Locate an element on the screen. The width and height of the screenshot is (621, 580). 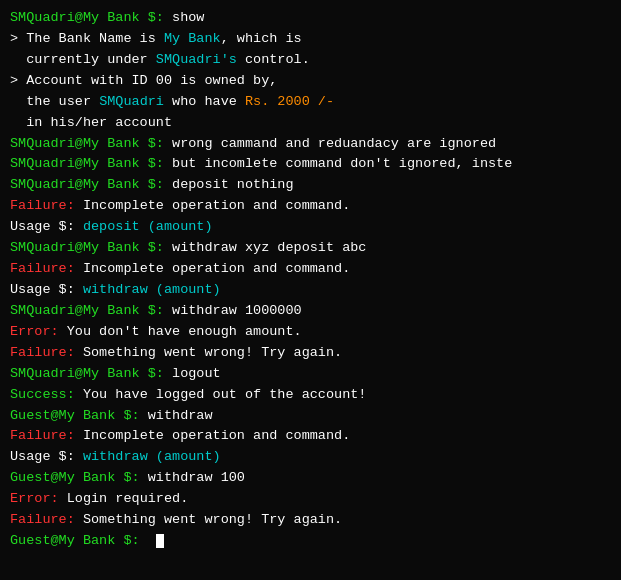
terminal-text: logout is located at coordinates (196, 374).